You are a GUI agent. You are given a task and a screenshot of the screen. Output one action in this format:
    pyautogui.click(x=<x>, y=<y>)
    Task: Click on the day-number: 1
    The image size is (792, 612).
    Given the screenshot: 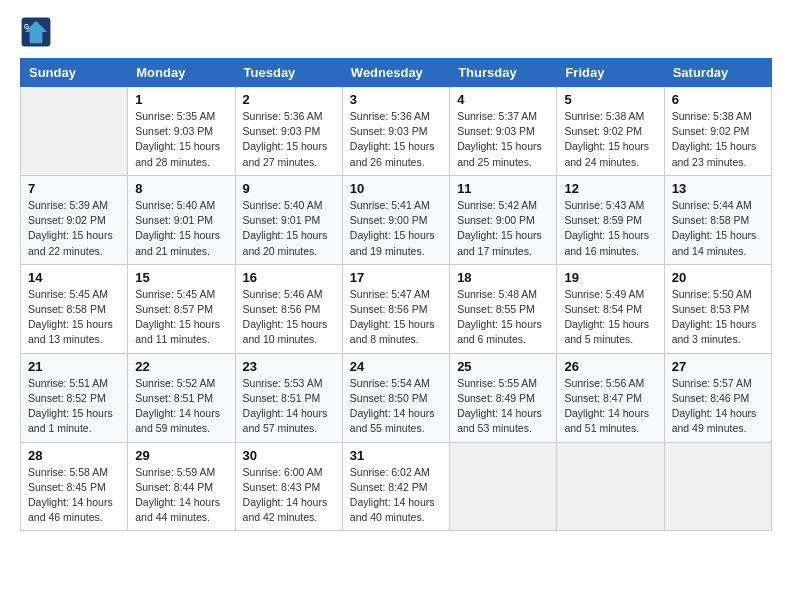 What is the action you would take?
    pyautogui.click(x=181, y=100)
    